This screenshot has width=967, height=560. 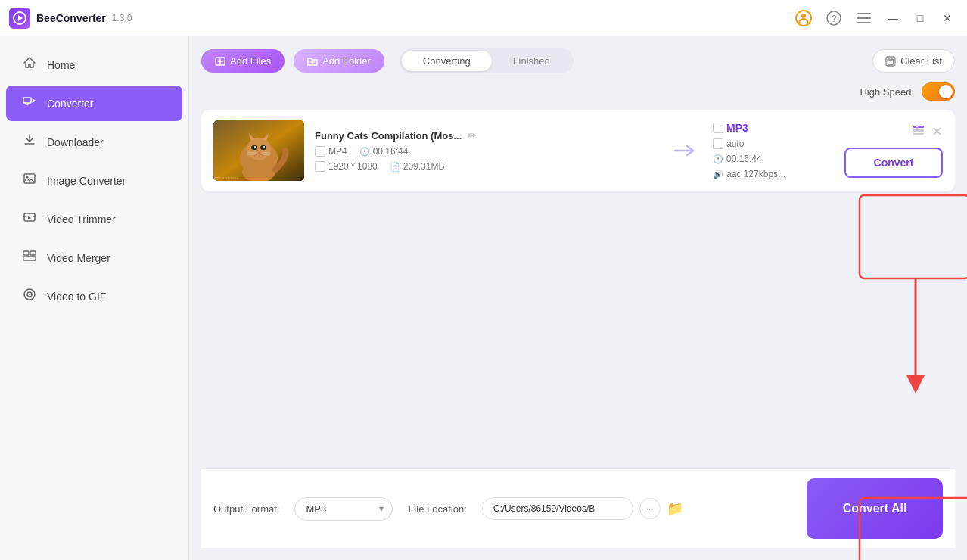 What do you see at coordinates (578, 92) in the screenshot?
I see `speed-row: High Speed:` at bounding box center [578, 92].